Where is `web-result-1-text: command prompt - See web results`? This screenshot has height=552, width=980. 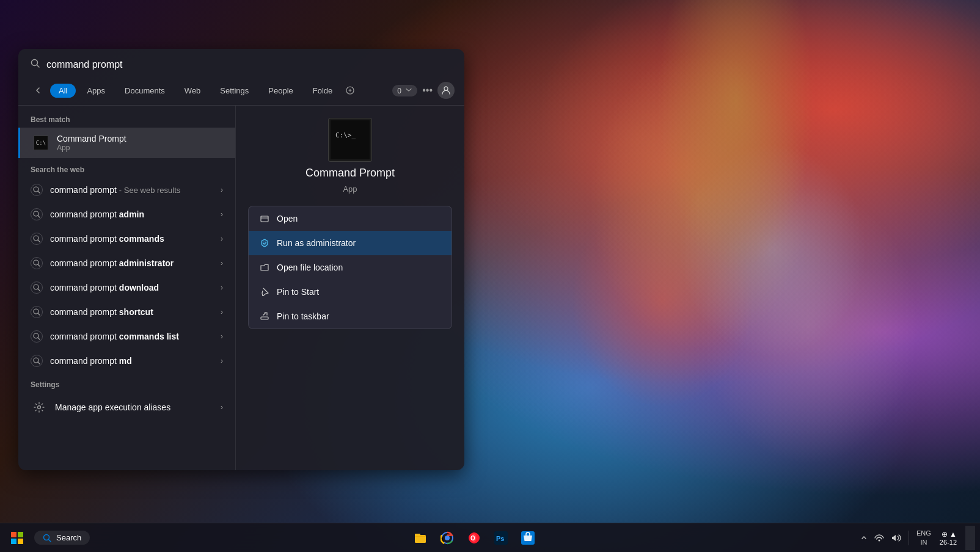 web-result-1-text: command prompt - See web results is located at coordinates (132, 190).